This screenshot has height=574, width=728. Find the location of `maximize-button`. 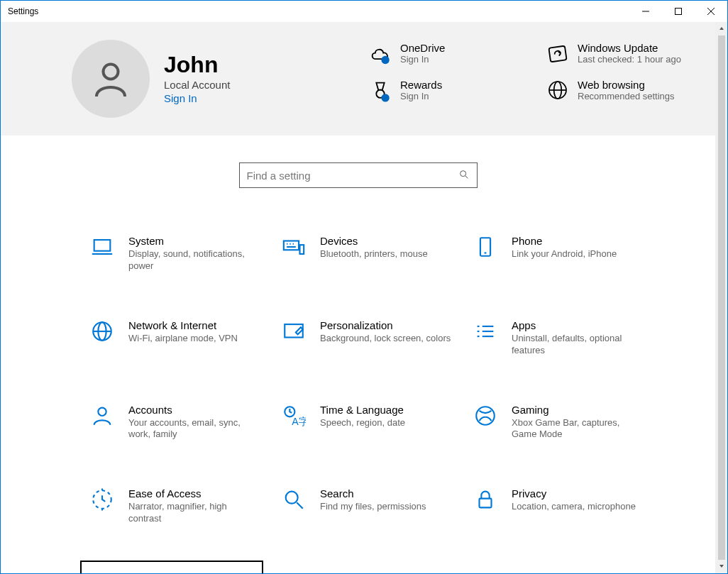

maximize-button is located at coordinates (678, 11).